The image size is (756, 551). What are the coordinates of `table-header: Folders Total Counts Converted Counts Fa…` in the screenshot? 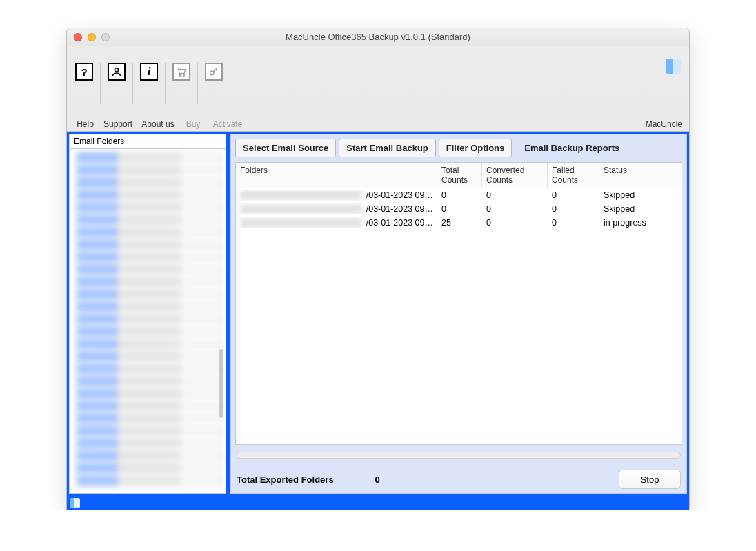 It's located at (459, 175).